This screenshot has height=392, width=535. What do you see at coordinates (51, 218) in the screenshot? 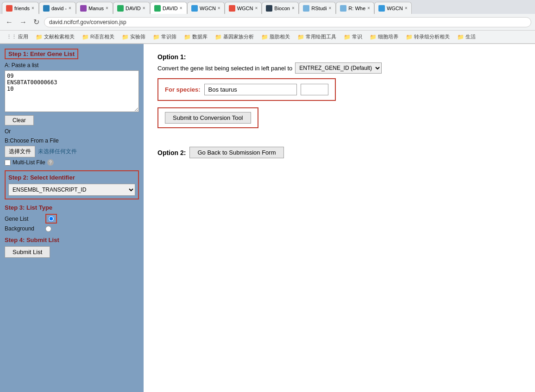
I see `gene-list-radio` at bounding box center [51, 218].